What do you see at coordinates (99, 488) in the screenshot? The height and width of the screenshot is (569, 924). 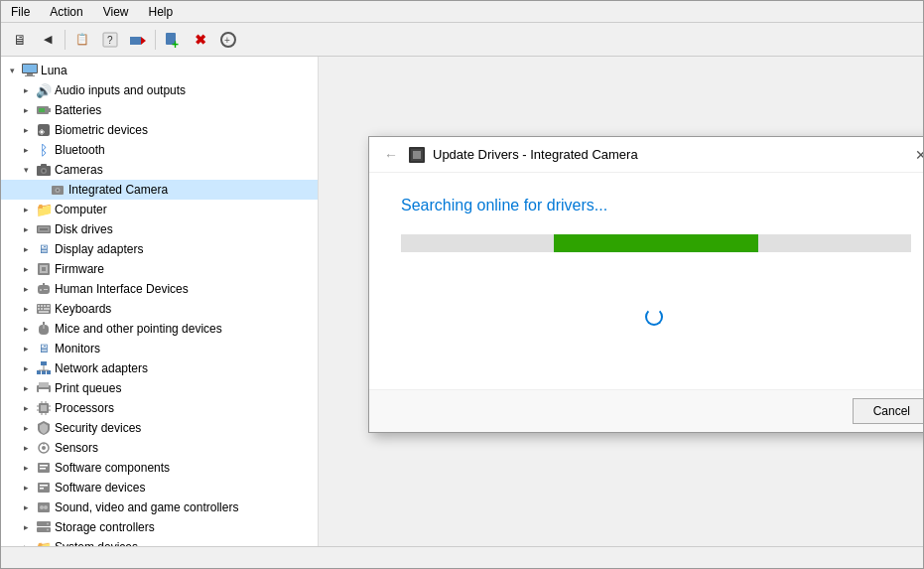 I see `software-dev-label: Software devices` at bounding box center [99, 488].